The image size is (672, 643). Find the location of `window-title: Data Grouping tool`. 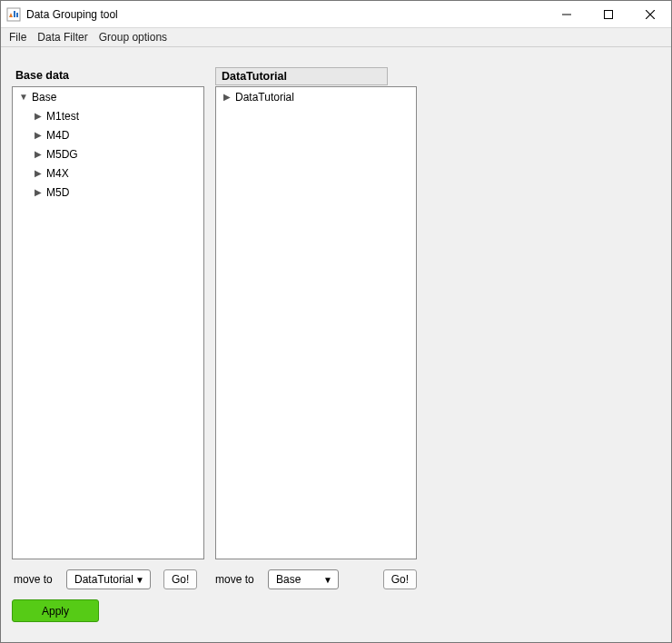

window-title: Data Grouping tool is located at coordinates (73, 15).